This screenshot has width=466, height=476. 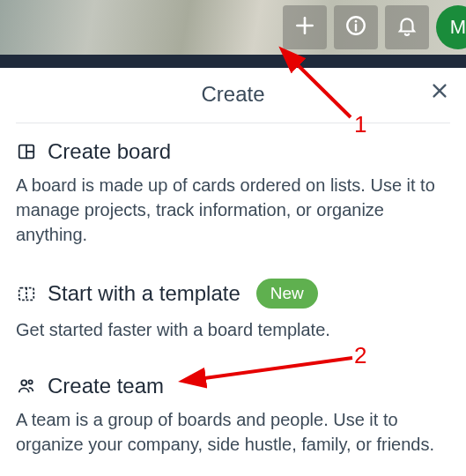 What do you see at coordinates (233, 294) in the screenshot?
I see `option-head: Start with a template New` at bounding box center [233, 294].